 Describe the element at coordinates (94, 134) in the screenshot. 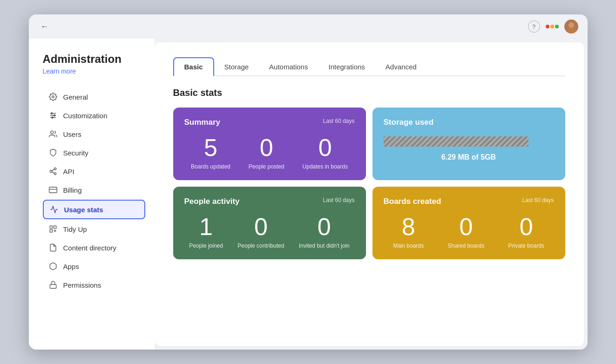

I see `sidebar-item-users: Users` at that location.